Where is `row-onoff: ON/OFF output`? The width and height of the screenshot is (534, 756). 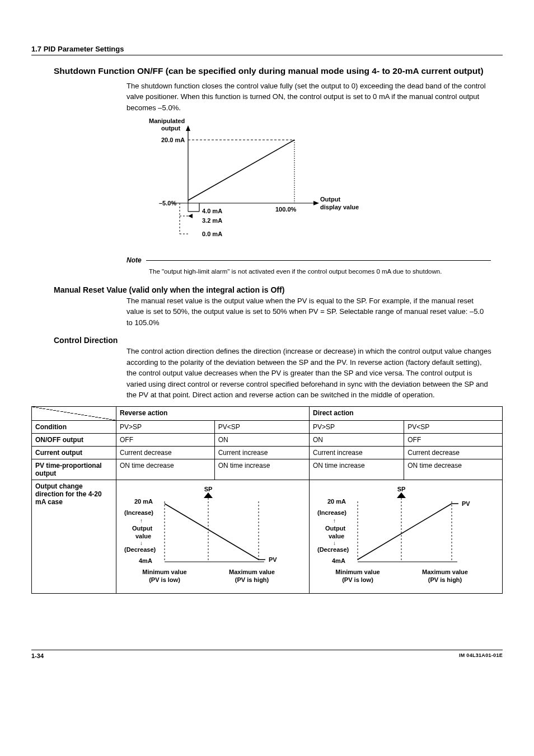 row-onoff: ON/OFF output is located at coordinates (74, 440).